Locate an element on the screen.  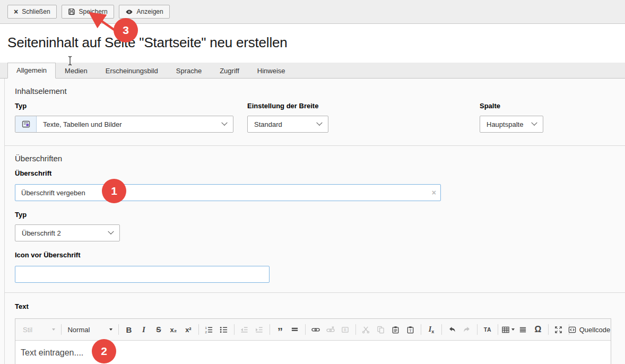
ueberschrift-label: Überschrift is located at coordinates (314, 174).